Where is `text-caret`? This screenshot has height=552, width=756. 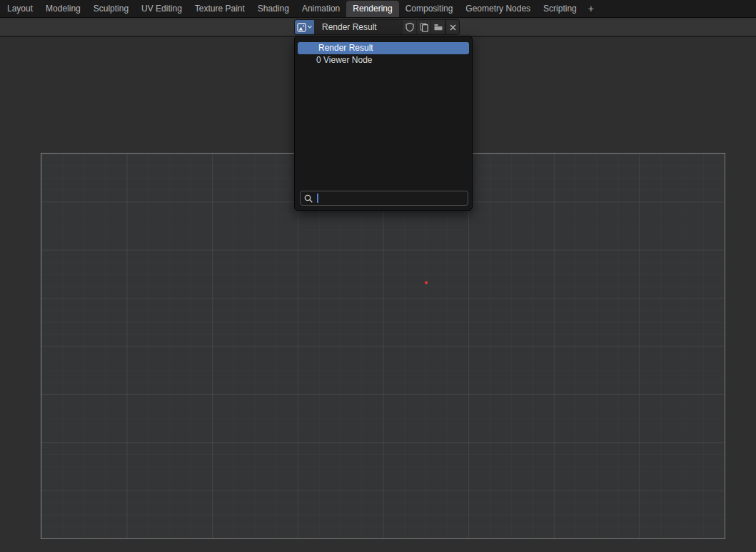
text-caret is located at coordinates (318, 199).